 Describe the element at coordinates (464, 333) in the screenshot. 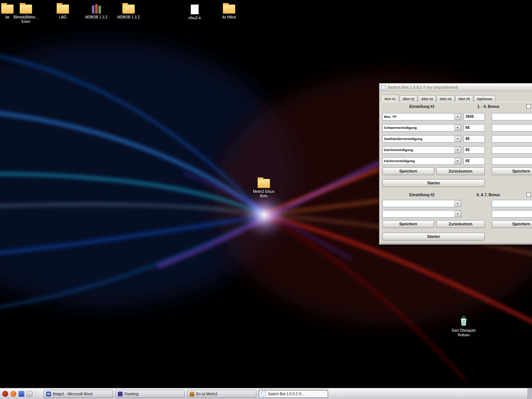

I see `icon-label: Geri Dönüşüm Kutusu` at that location.